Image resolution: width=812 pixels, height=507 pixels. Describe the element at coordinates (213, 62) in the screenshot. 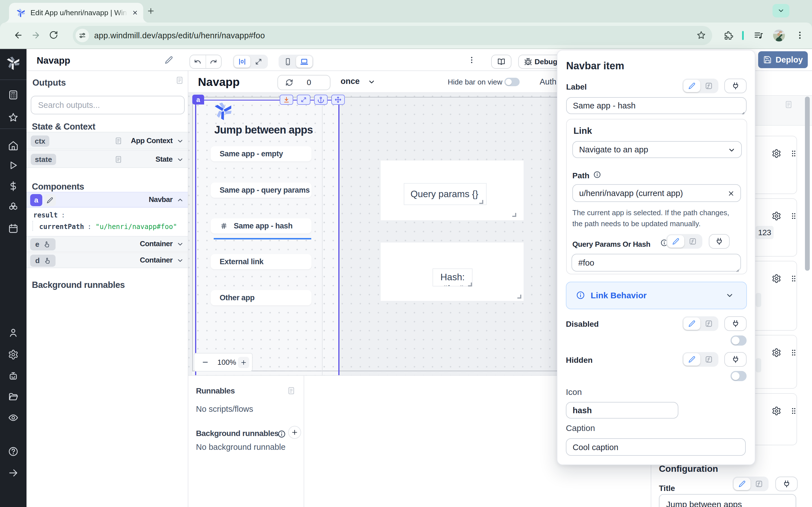

I see `redo-button` at that location.